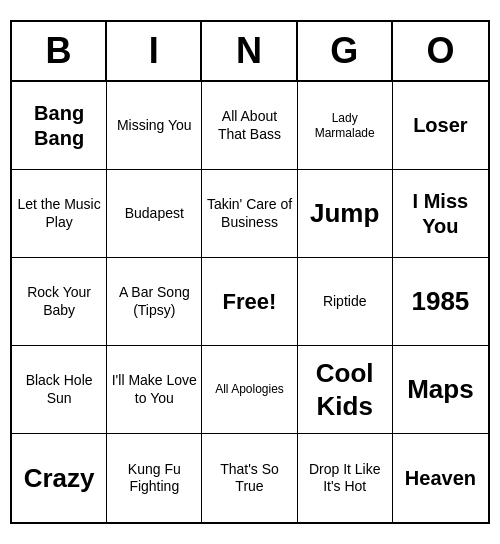  What do you see at coordinates (154, 126) in the screenshot?
I see `bingo-cell: Missing You` at bounding box center [154, 126].